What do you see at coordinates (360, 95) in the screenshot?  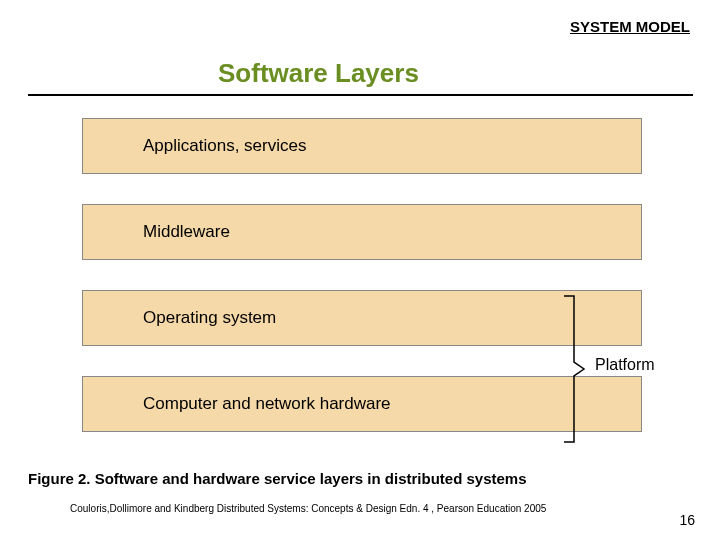 I see `title-underline` at bounding box center [360, 95].